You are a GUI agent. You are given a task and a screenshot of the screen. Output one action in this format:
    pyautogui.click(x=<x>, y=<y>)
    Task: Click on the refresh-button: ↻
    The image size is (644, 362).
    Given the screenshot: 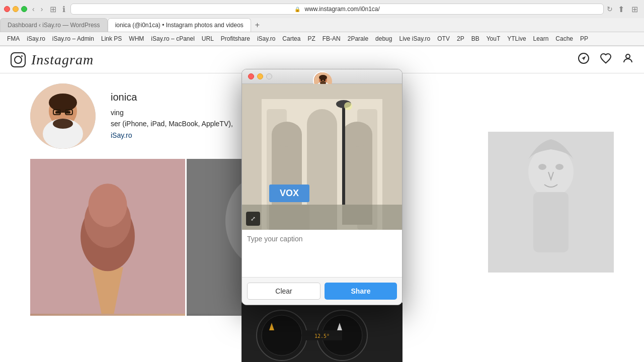 What is the action you would take?
    pyautogui.click(x=610, y=9)
    